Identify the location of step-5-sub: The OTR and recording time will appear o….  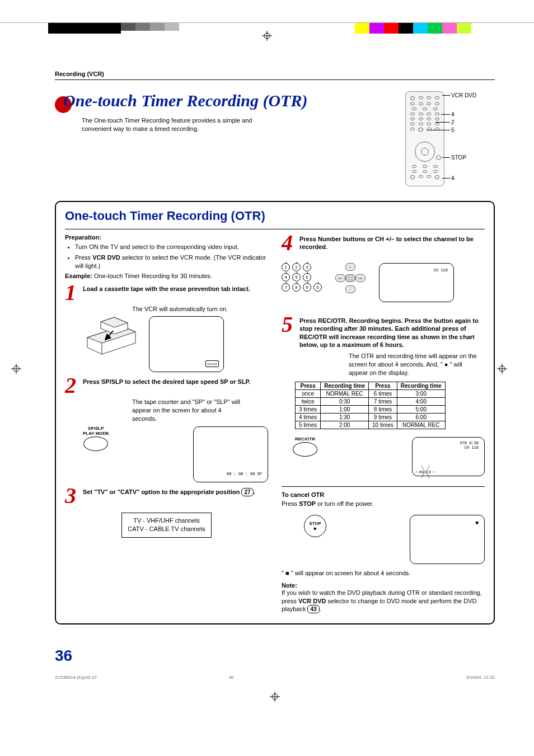
(413, 365).